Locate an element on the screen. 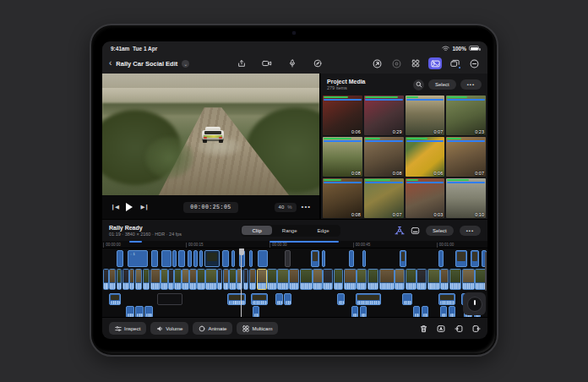 The height and width of the screenshot is (382, 588). clipboard-icon is located at coordinates (416, 231).